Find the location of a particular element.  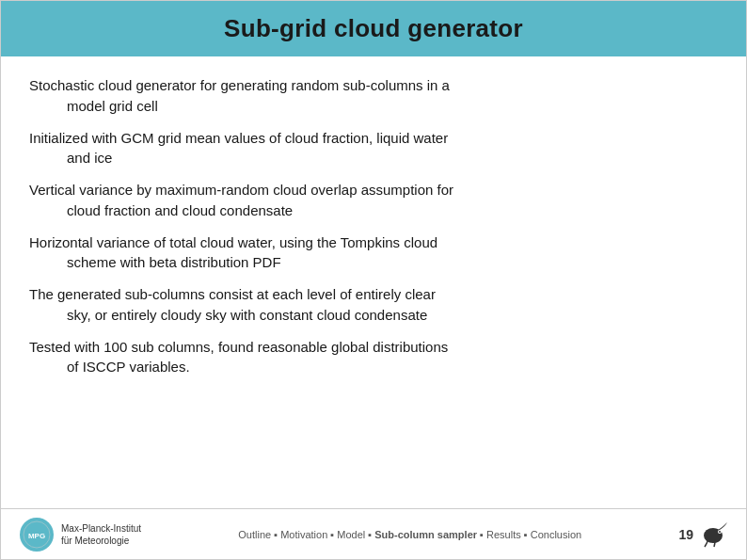

logo-text: Max-Planck-Institut für Meteorologie is located at coordinates (102, 535).